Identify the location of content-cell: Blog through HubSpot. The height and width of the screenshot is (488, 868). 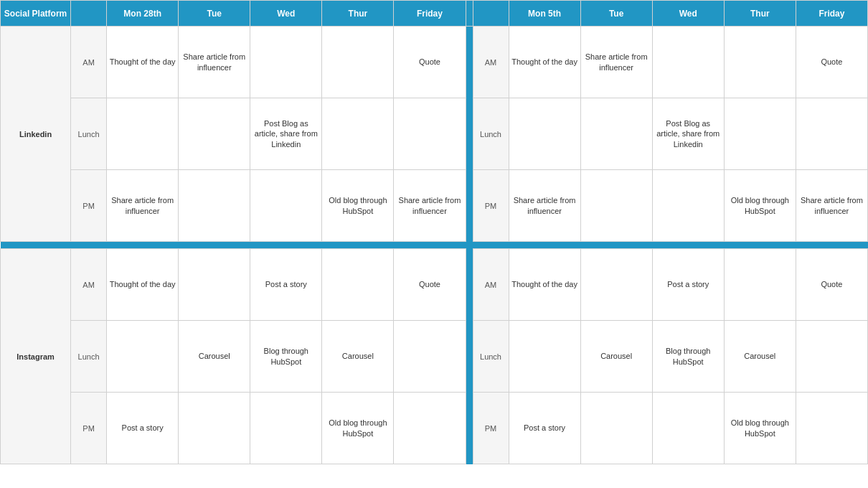
(286, 357).